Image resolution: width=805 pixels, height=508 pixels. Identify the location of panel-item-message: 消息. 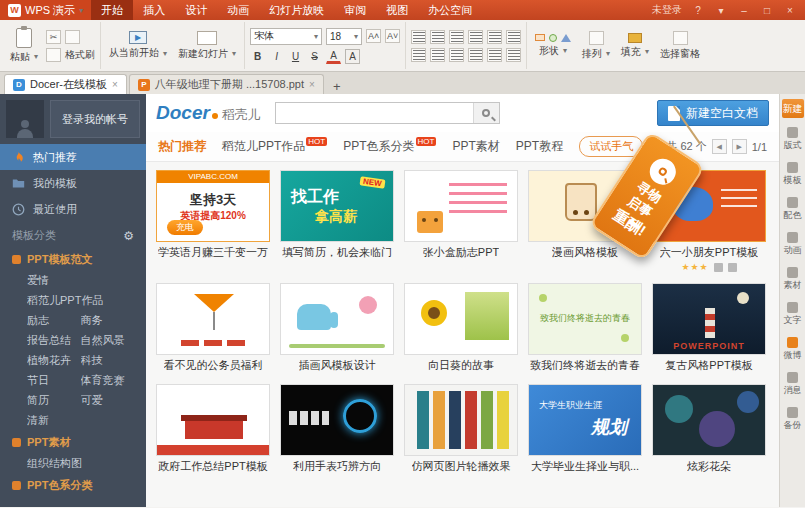
(793, 384).